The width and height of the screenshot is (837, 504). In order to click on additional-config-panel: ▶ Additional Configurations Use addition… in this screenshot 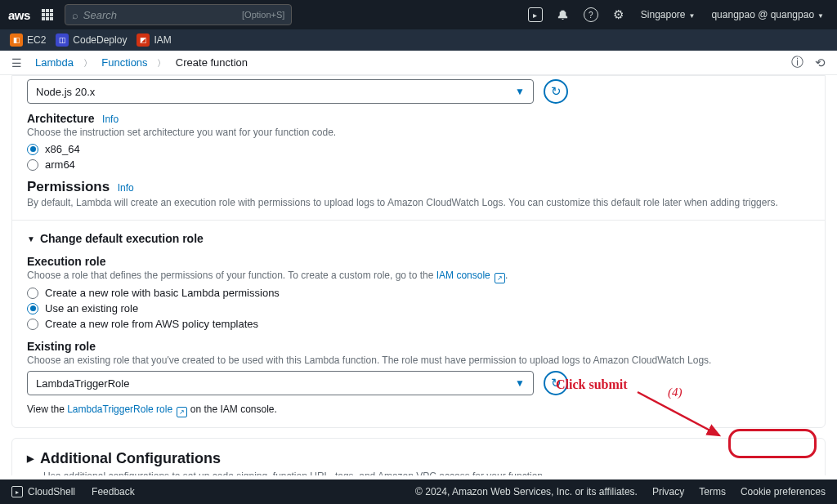, I will do `click(418, 457)`.